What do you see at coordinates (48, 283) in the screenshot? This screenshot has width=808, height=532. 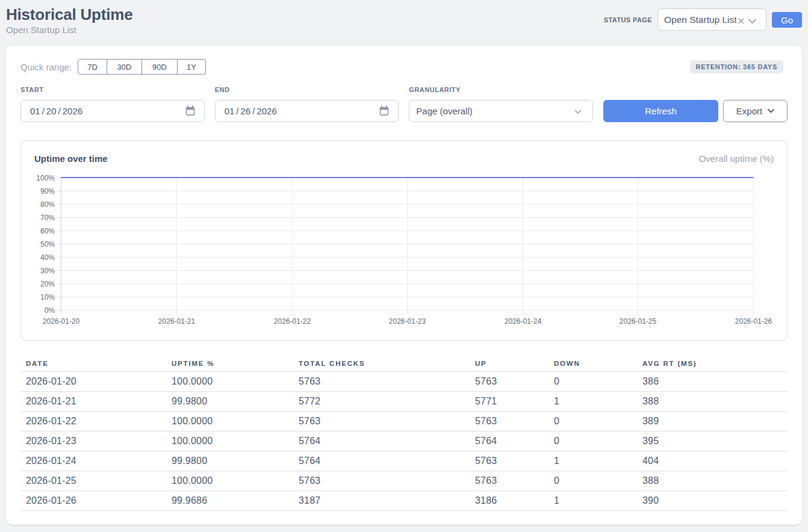 I see `svg-text: 20%` at bounding box center [48, 283].